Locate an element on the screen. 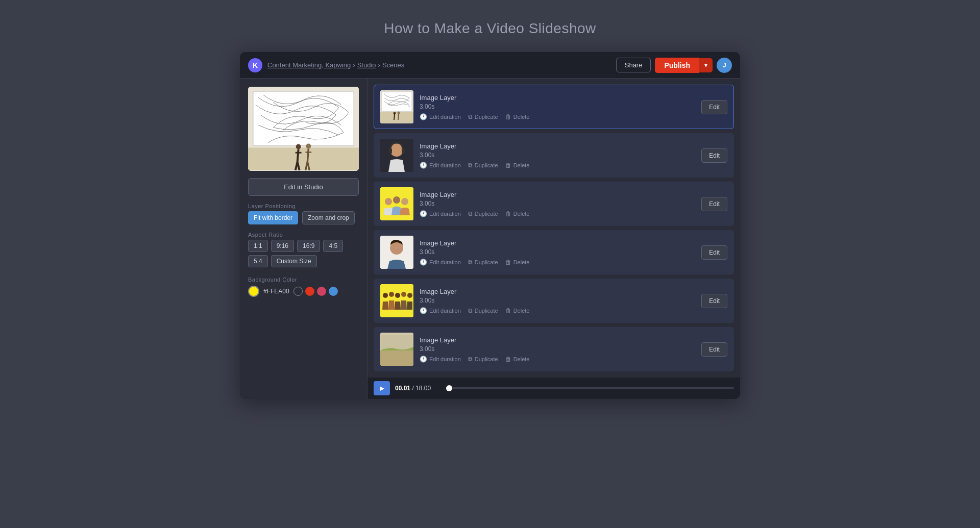 The height and width of the screenshot is (528, 980). scene-layer-label-3: Image Layer is located at coordinates (557, 195).